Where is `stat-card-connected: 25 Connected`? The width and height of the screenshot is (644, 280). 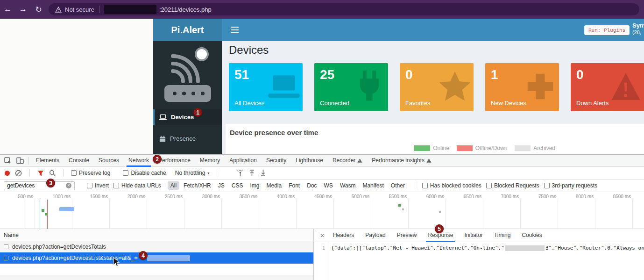 stat-card-connected: 25 Connected is located at coordinates (351, 87).